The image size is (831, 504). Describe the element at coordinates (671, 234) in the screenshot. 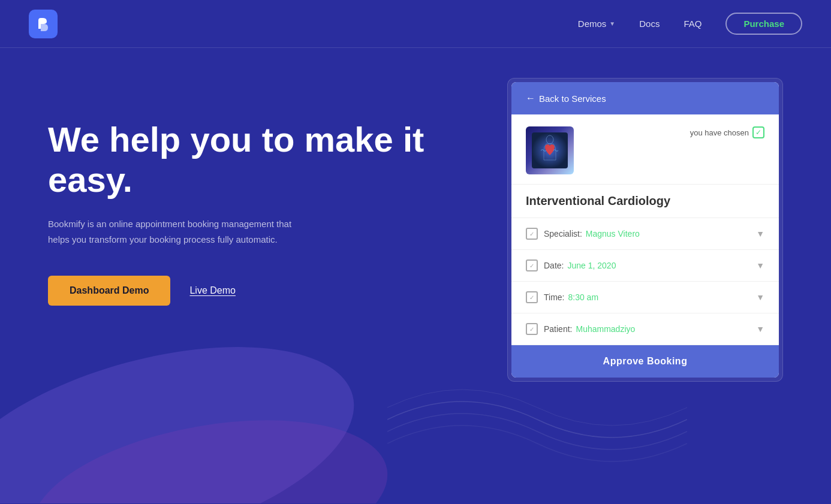

I see `specialist-value: Magnus Vitero` at that location.